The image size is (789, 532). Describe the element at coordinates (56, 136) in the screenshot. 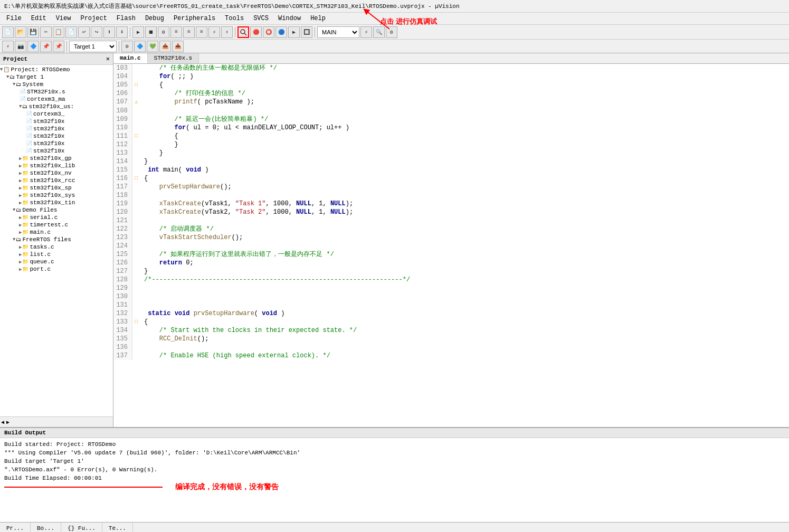

I see `tree-item-stm32f10x_c: 📄 stm32f10x` at that location.